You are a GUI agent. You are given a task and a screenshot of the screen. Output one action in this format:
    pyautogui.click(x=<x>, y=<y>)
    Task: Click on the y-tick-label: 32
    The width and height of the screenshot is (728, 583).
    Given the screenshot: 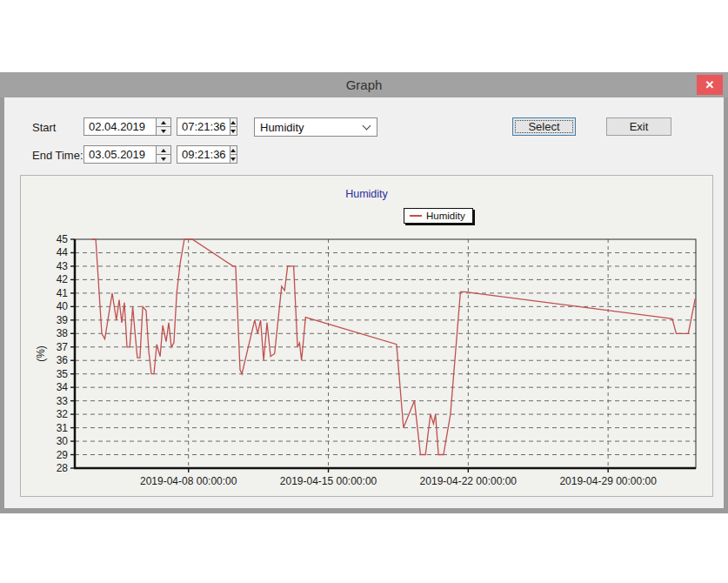 What is the action you would take?
    pyautogui.click(x=63, y=414)
    